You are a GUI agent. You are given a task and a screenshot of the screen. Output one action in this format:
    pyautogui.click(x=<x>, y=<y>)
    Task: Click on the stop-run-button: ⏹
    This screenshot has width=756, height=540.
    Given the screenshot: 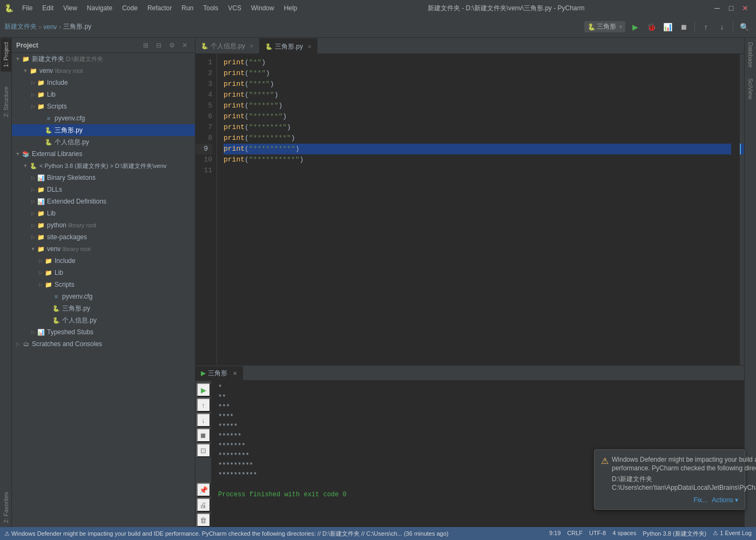 What is the action you would take?
    pyautogui.click(x=204, y=435)
    